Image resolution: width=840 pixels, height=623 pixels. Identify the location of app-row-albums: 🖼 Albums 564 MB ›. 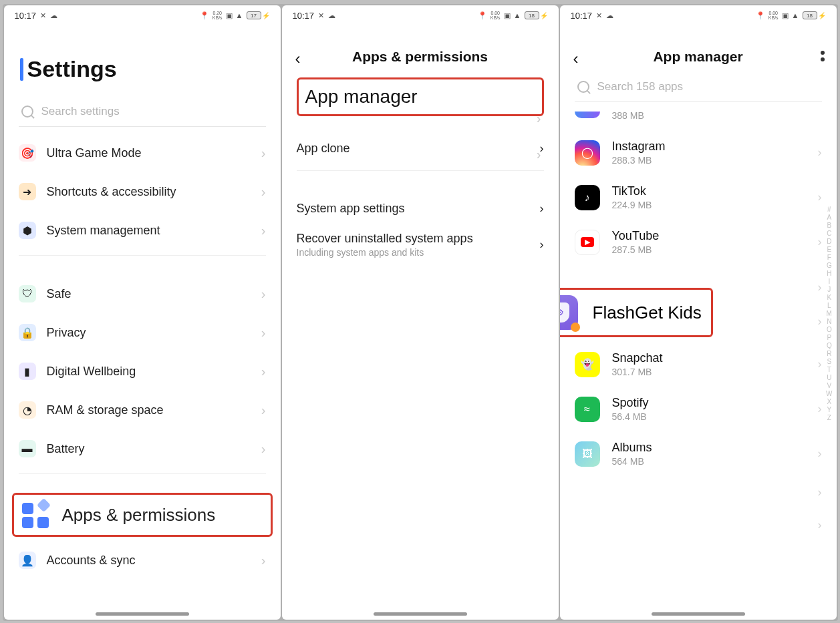
(698, 454).